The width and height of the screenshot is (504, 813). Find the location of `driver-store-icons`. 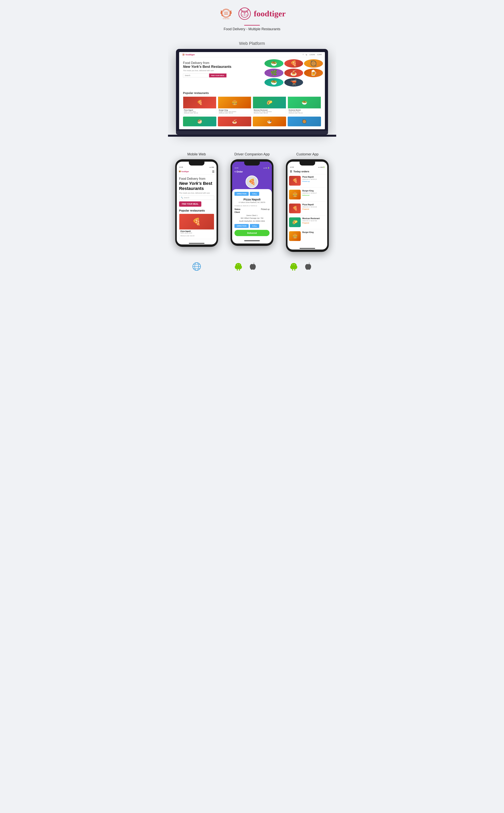

driver-store-icons is located at coordinates (245, 267).